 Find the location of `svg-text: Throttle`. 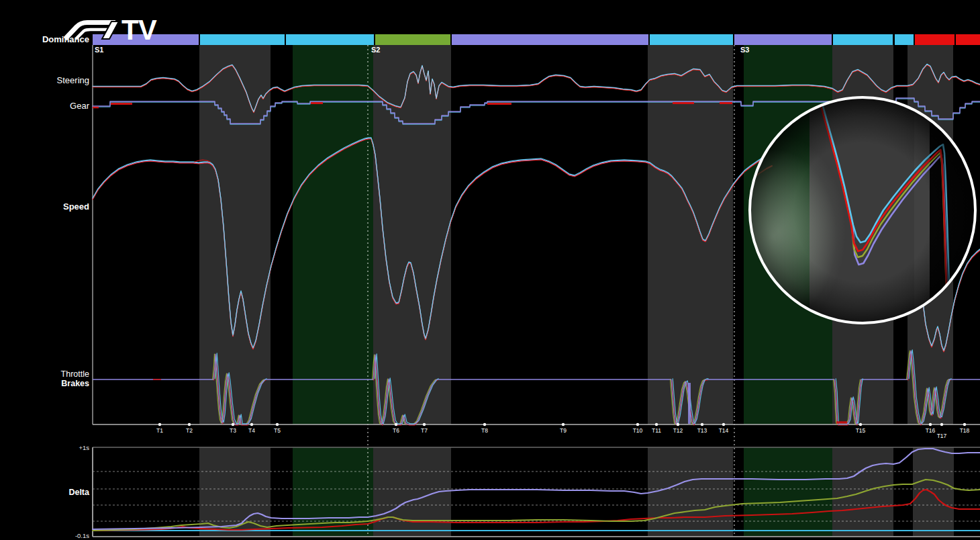

svg-text: Throttle is located at coordinates (75, 374).